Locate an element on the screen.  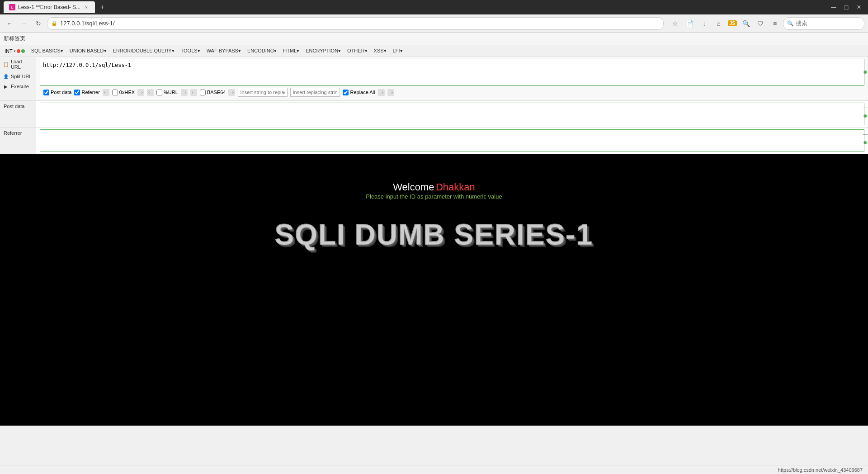
menu-waf-bypass: WAF BYPASS▾ is located at coordinates (224, 51).